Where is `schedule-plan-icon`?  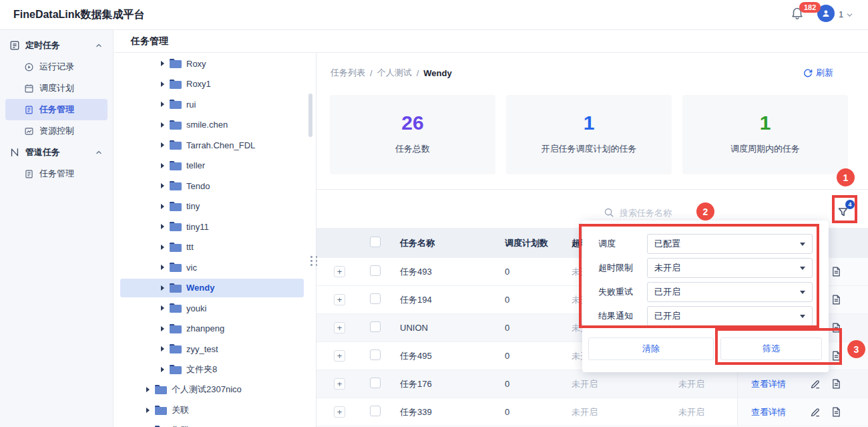 schedule-plan-icon is located at coordinates (29, 88).